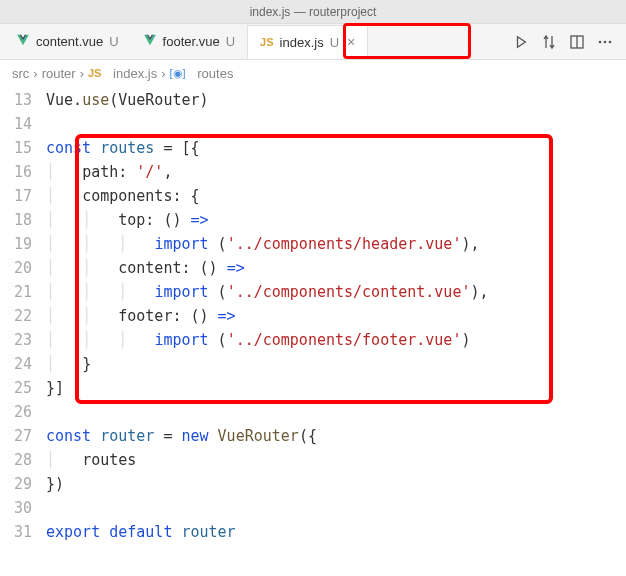 This screenshot has height=576, width=626. Describe the element at coordinates (308, 42) in the screenshot. I see `tab-index-js: JS index.js U ×` at that location.